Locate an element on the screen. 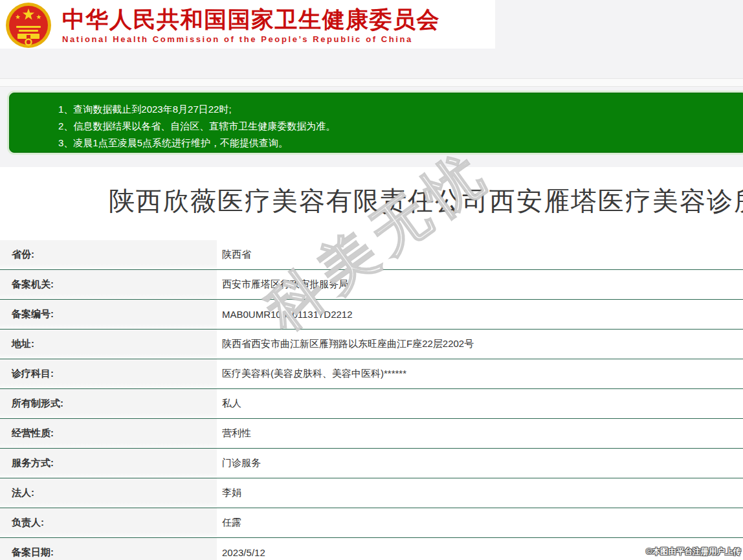  site-header: 中华人民共和国国家卫生健康委员会 National Health Commiss… is located at coordinates (247, 25).